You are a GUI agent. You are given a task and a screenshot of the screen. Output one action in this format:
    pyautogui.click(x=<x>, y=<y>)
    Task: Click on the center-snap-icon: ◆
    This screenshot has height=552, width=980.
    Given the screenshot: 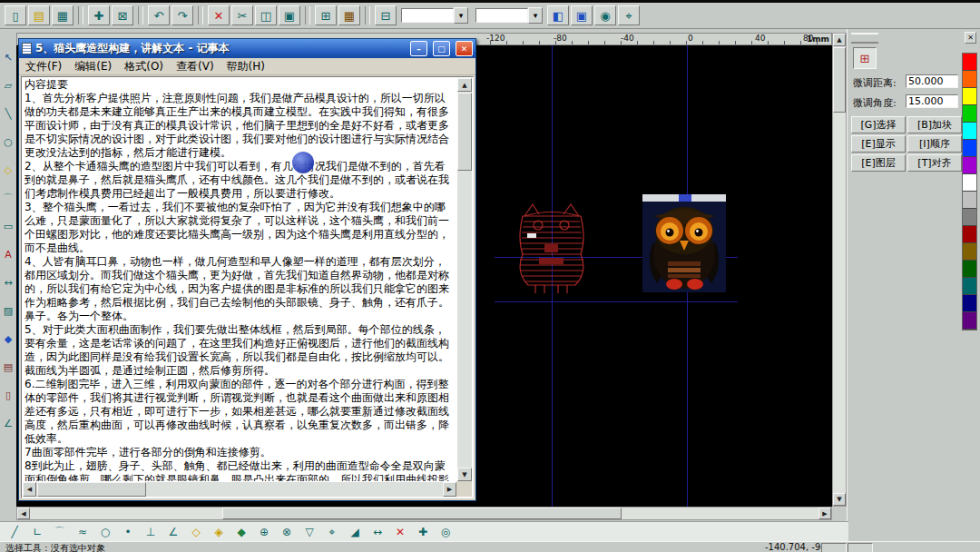 What is the action you would take?
    pyautogui.click(x=241, y=532)
    